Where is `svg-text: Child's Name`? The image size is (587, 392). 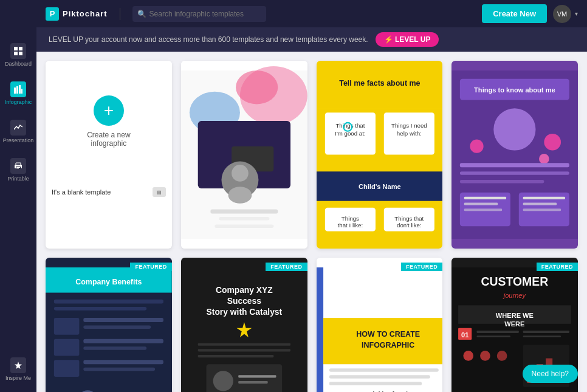
svg-text: Child's Name is located at coordinates (380, 187).